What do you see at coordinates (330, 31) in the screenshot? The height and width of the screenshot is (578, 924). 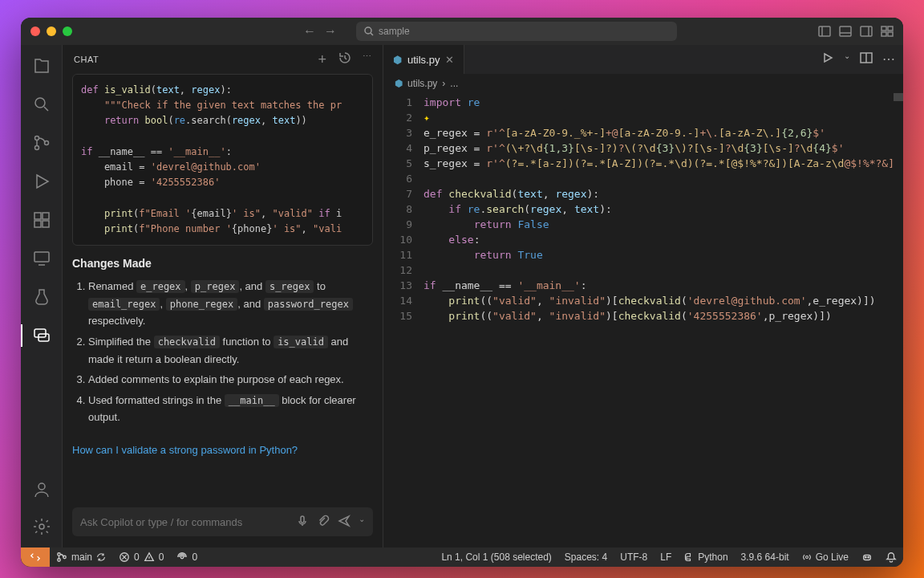 I see `nav-forward-icon: →` at bounding box center [330, 31].